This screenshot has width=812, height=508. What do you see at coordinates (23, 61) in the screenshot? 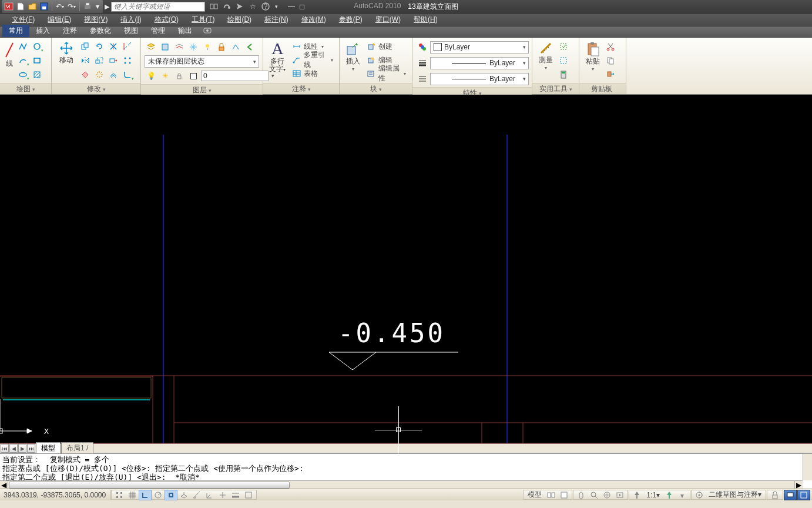
I see `arc-icon: ▾` at bounding box center [23, 61].